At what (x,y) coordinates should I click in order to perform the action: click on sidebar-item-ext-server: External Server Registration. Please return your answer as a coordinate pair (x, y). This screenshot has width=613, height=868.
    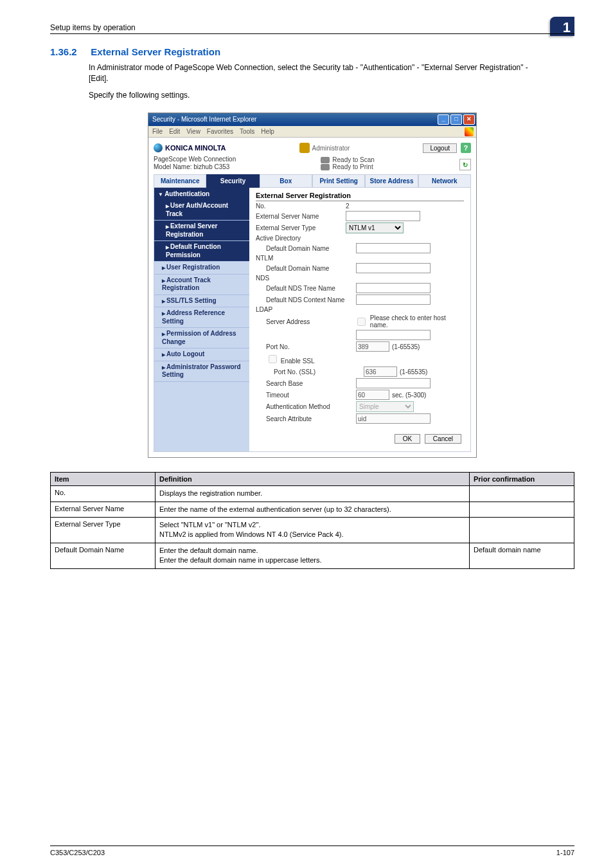
    Looking at the image, I should click on (202, 231).